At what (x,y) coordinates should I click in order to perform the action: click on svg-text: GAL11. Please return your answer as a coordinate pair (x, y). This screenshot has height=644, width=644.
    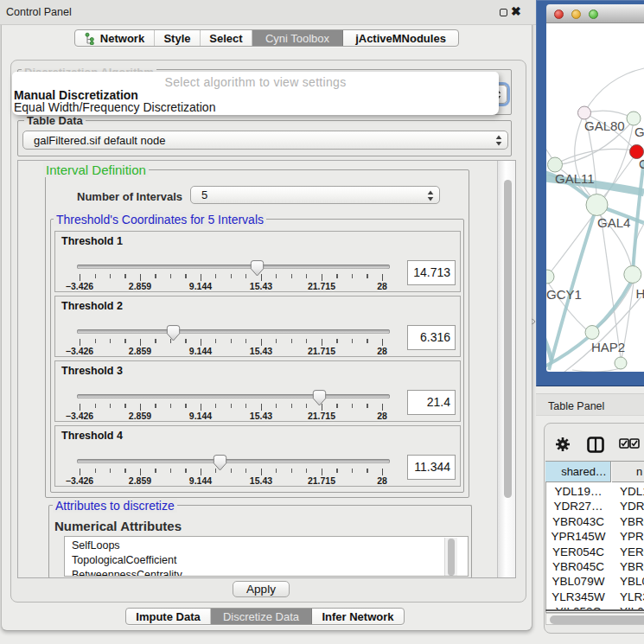
    Looking at the image, I should click on (575, 178).